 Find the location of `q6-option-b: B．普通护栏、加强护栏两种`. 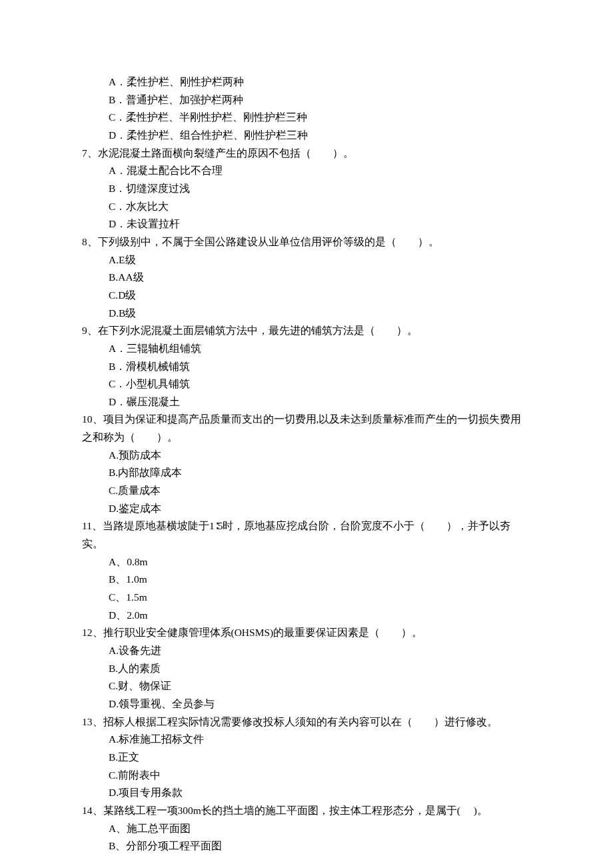

q6-option-b: B．普通护栏、加强护栏两种 is located at coordinates (306, 100).